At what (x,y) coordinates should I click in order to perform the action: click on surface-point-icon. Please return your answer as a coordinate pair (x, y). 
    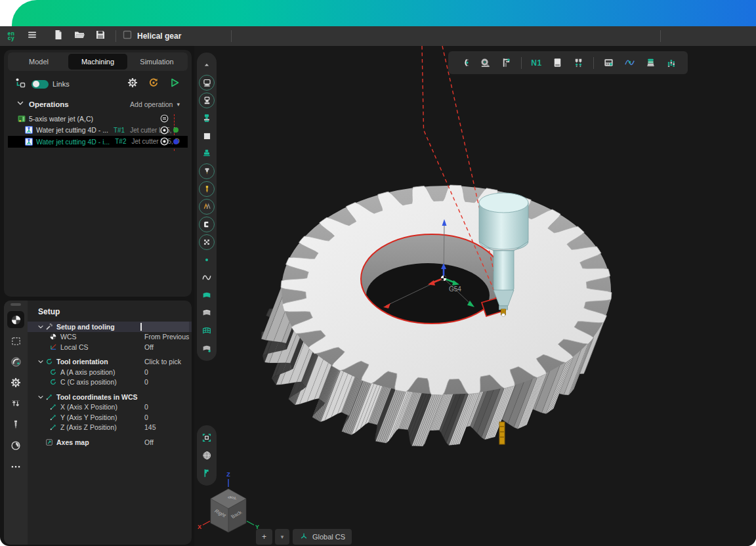
    Looking at the image, I should click on (207, 348).